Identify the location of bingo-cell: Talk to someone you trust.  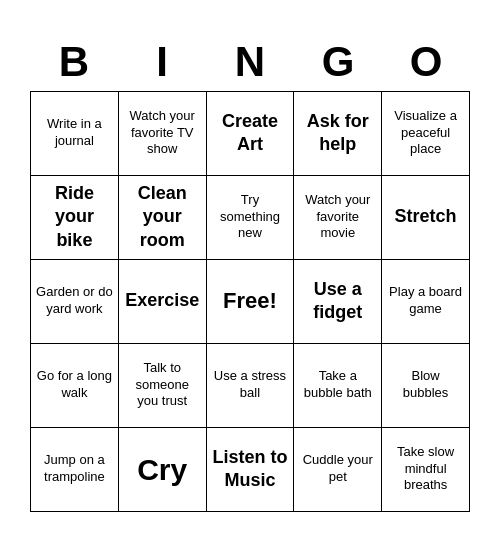
(163, 386).